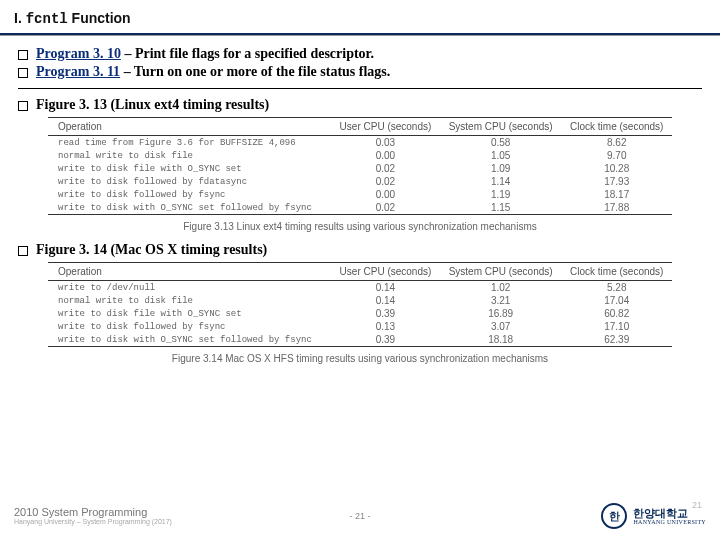 The height and width of the screenshot is (540, 720). What do you see at coordinates (616, 156) in the screenshot?
I see `cell-clock-time: 9.70` at bounding box center [616, 156].